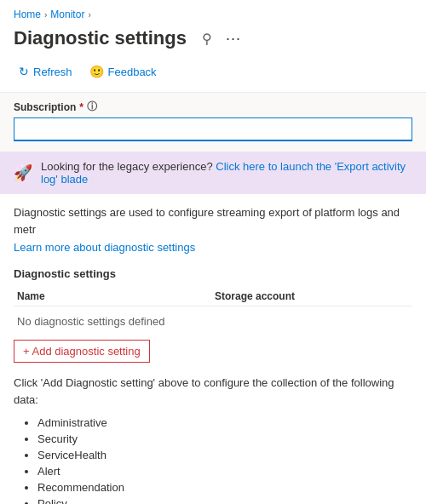 The width and height of the screenshot is (426, 504). What do you see at coordinates (213, 122) in the screenshot?
I see `subscription-section: Subscription * ⓘ` at bounding box center [213, 122].